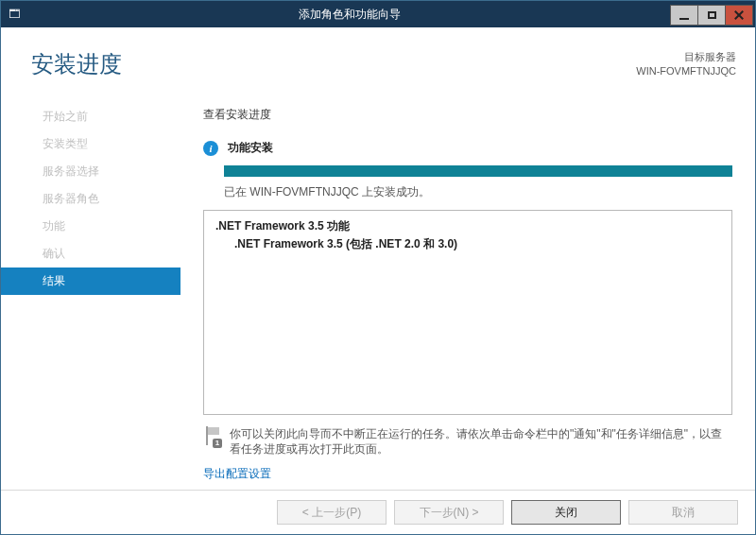 Image resolution: width=756 pixels, height=535 pixels. I want to click on sub-heading: 查看安装进度, so click(468, 115).